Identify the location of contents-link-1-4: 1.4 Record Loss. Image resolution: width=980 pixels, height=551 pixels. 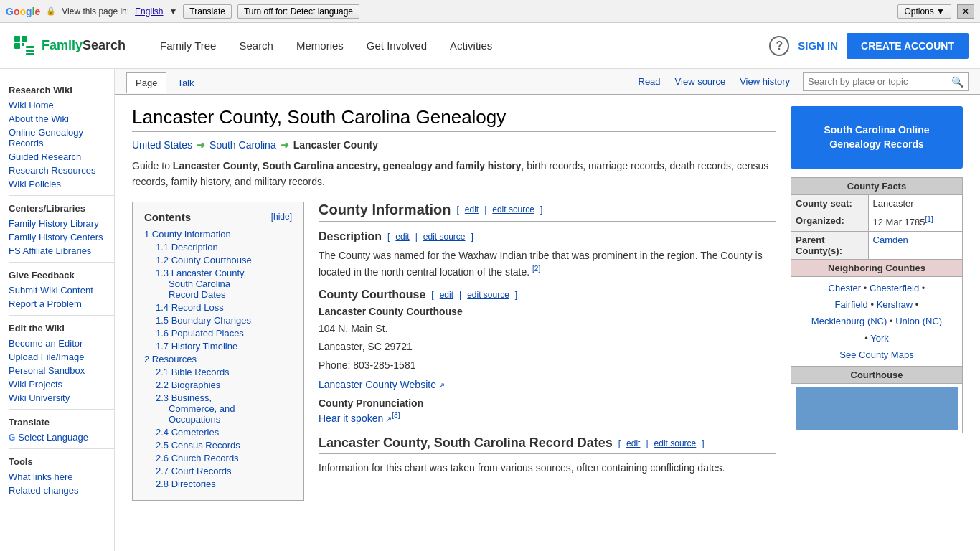
(189, 307).